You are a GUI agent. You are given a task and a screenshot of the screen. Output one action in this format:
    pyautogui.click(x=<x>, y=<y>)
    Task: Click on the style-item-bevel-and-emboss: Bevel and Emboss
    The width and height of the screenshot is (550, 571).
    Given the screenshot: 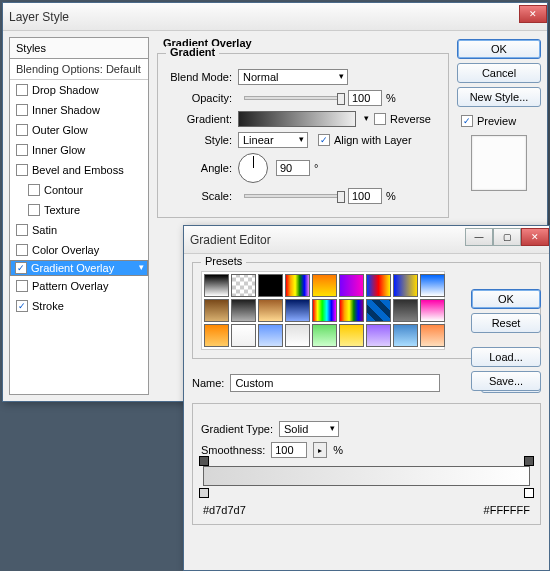 What is the action you would take?
    pyautogui.click(x=79, y=170)
    